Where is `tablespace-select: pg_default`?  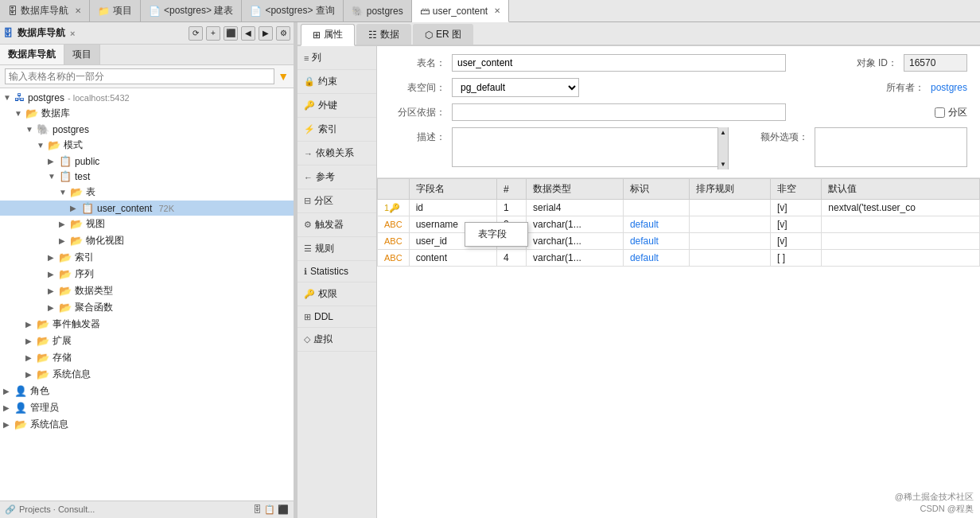 tablespace-select: pg_default is located at coordinates (515, 88).